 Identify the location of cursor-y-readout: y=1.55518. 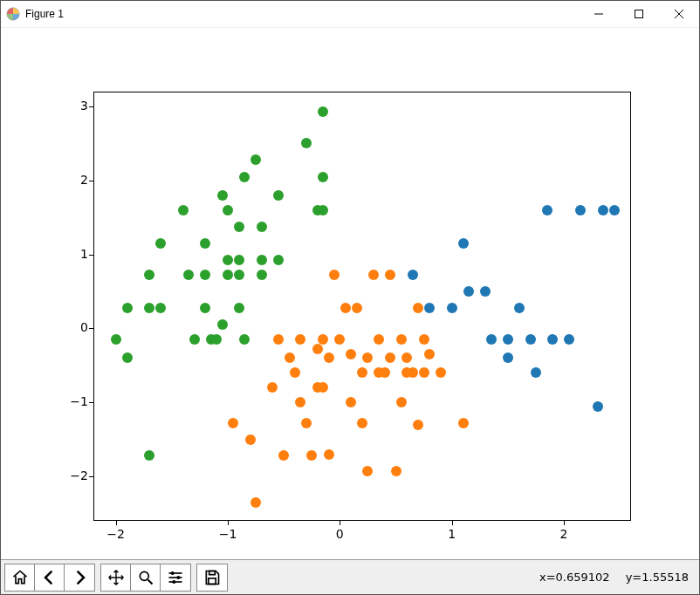
(657, 578).